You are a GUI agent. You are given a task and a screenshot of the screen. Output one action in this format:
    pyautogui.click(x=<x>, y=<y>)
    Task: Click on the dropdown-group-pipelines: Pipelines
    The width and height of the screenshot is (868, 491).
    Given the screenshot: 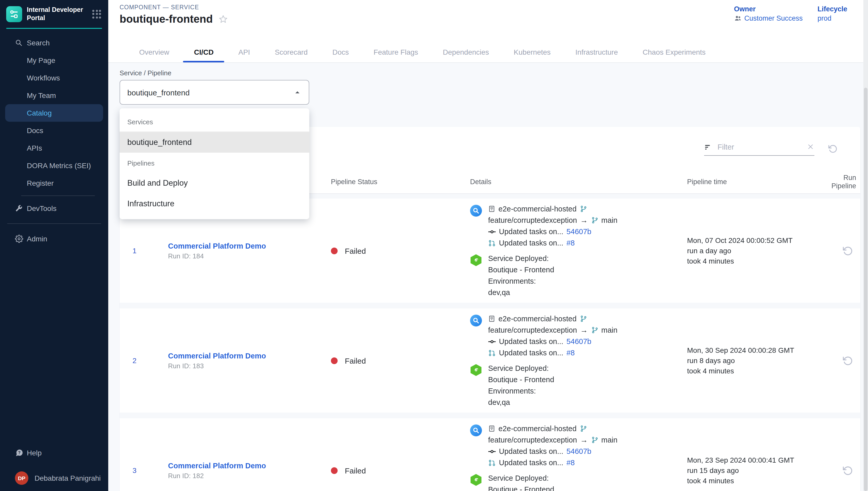 What is the action you would take?
    pyautogui.click(x=214, y=163)
    